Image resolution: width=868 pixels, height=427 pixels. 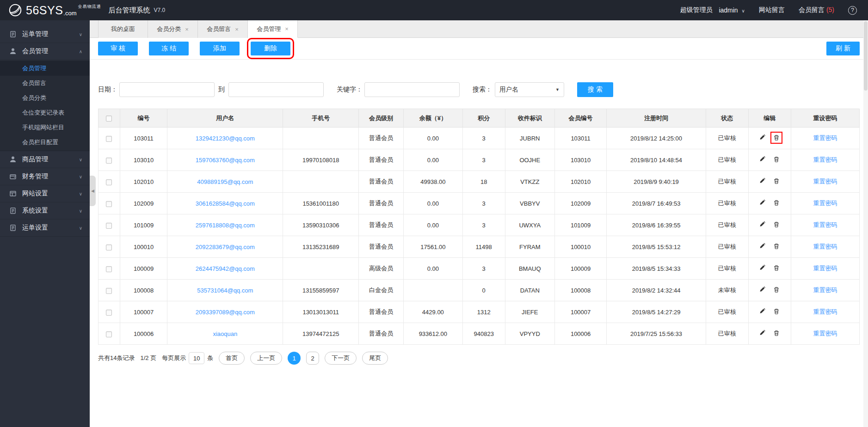 I want to click on sidebar-subitem-3: 会员分类, so click(x=45, y=98).